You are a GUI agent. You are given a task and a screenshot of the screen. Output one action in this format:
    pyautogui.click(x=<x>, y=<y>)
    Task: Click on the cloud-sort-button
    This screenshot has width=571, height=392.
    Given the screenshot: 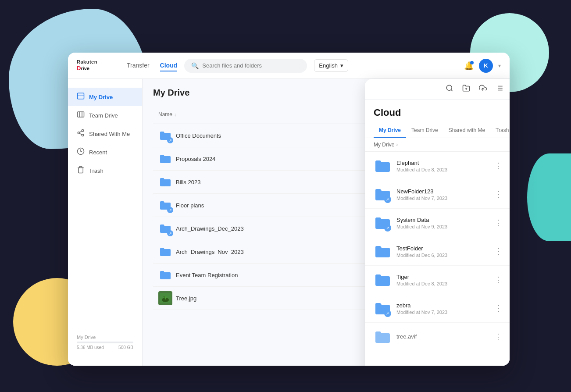 What is the action you would take?
    pyautogui.click(x=500, y=89)
    